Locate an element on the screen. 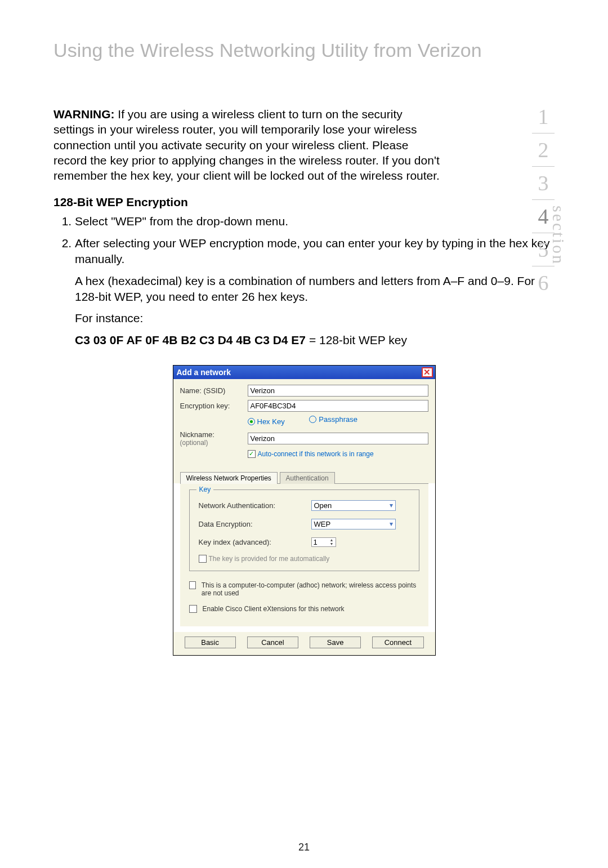 The height and width of the screenshot is (868, 608). encryption-key-input: AF0F4BC3D4 is located at coordinates (338, 406).